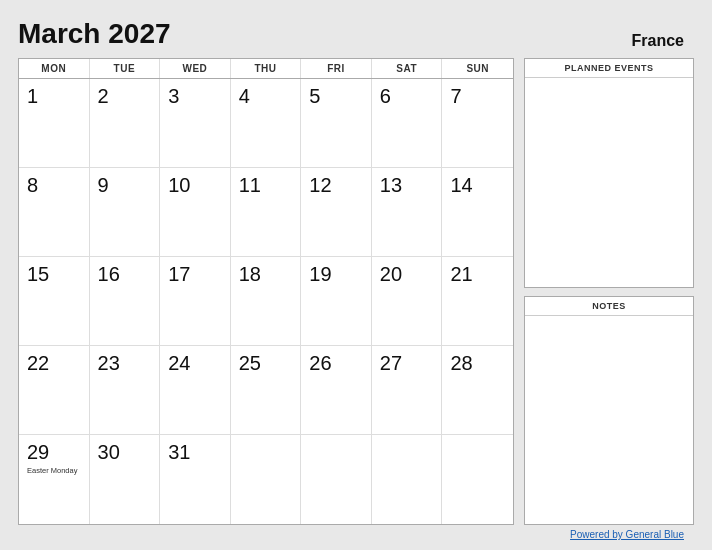 The width and height of the screenshot is (712, 550). Describe the element at coordinates (478, 96) in the screenshot. I see `day-number: 7` at that location.